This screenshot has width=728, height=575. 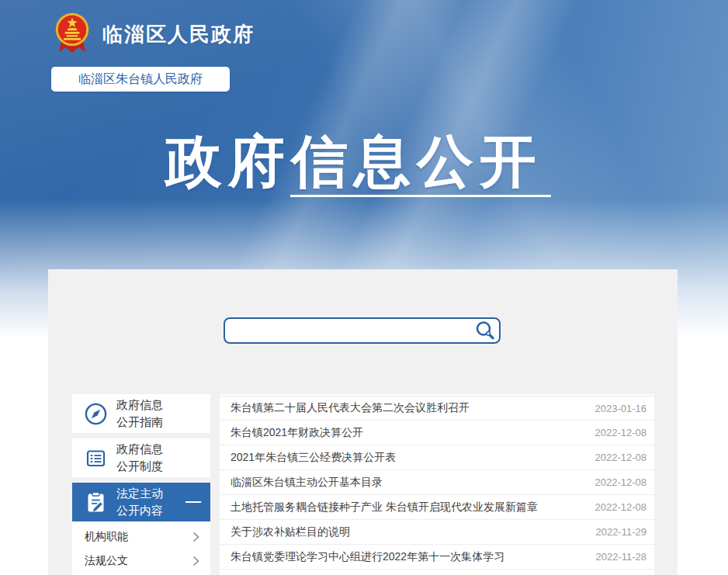 What do you see at coordinates (141, 502) in the screenshot?
I see `sidebar-item-statutory-disclosure: 法定主动 公开内容 —` at bounding box center [141, 502].